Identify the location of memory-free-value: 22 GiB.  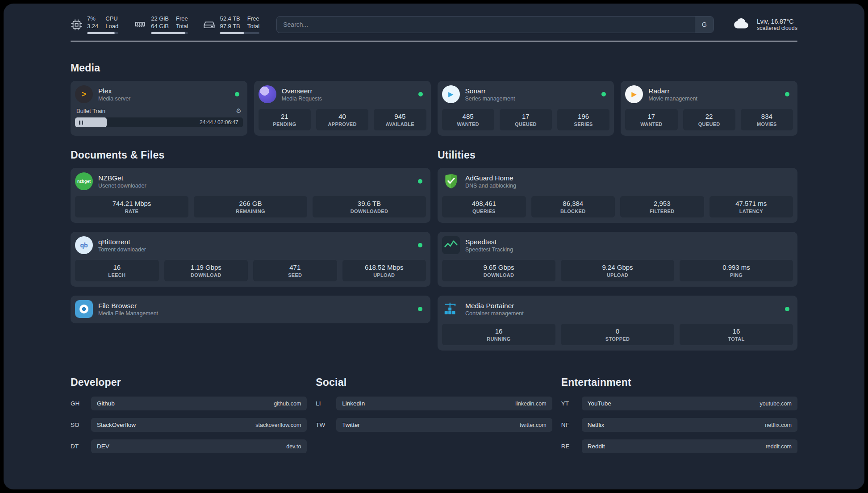
(160, 19).